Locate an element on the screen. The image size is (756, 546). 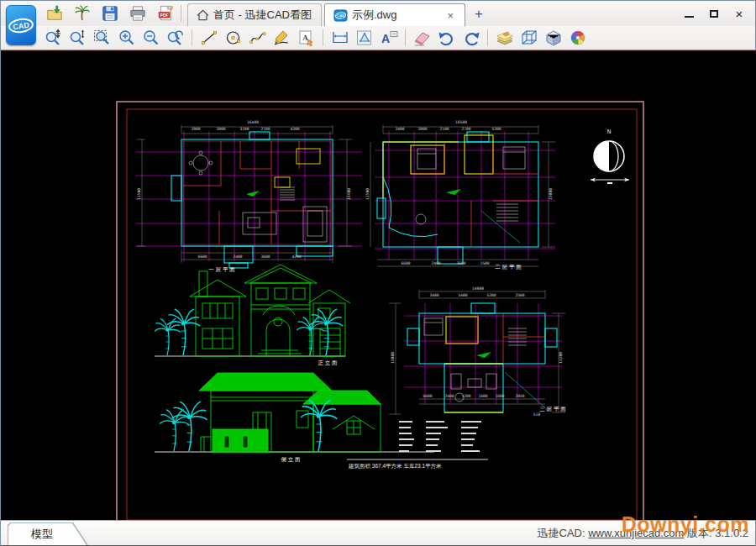
svg-text: 2500 is located at coordinates (519, 296).